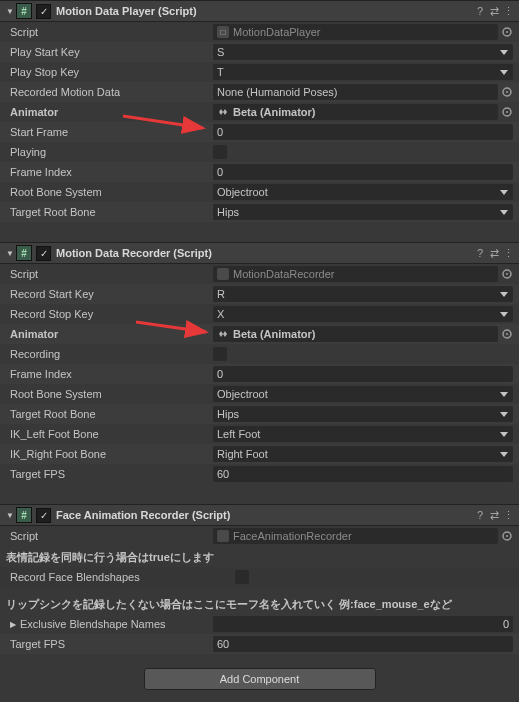 The width and height of the screenshot is (519, 702). What do you see at coordinates (356, 536) in the screenshot?
I see `script-field: FaceAnimationRecorder` at bounding box center [356, 536].